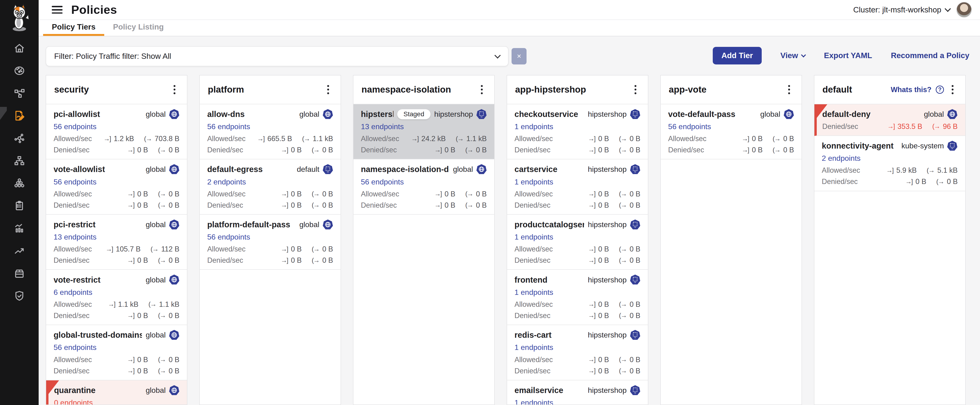 The image size is (980, 405). Describe the element at coordinates (277, 56) in the screenshot. I see `policy-traffic-filter-dropdown: Filter: Policy Traffic filter: Show All` at that location.